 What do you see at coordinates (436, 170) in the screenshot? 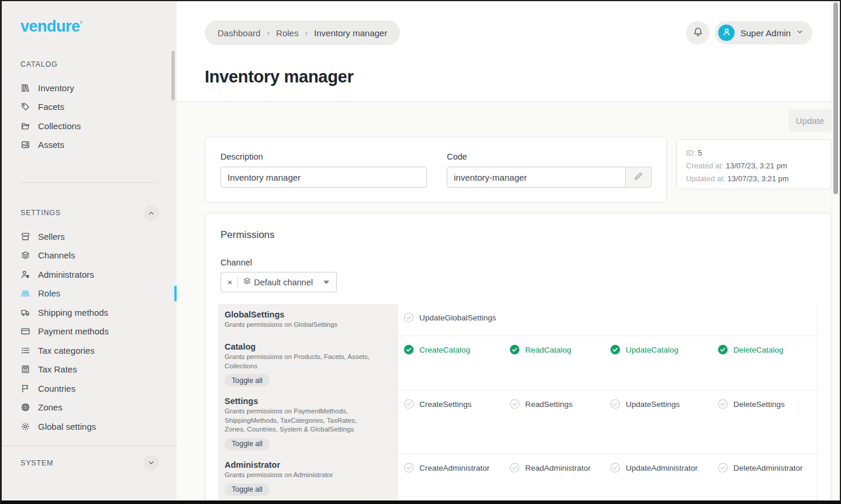
I see `role-detail-card: Description Code` at bounding box center [436, 170].